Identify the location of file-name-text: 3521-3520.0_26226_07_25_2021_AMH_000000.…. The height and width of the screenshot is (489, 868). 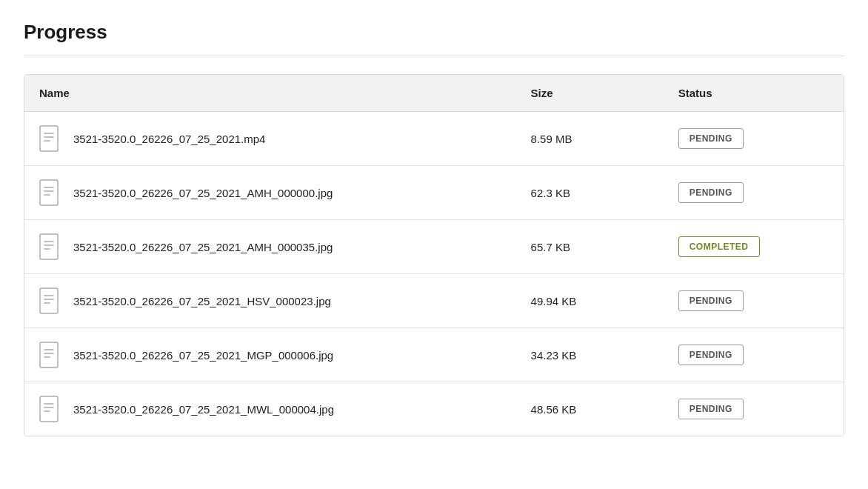
(203, 193).